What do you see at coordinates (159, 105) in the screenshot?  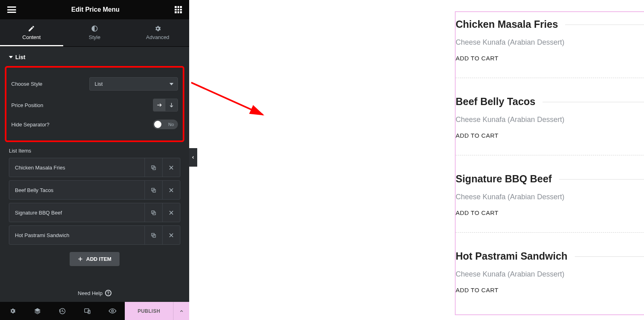 I see `price-position-right` at bounding box center [159, 105].